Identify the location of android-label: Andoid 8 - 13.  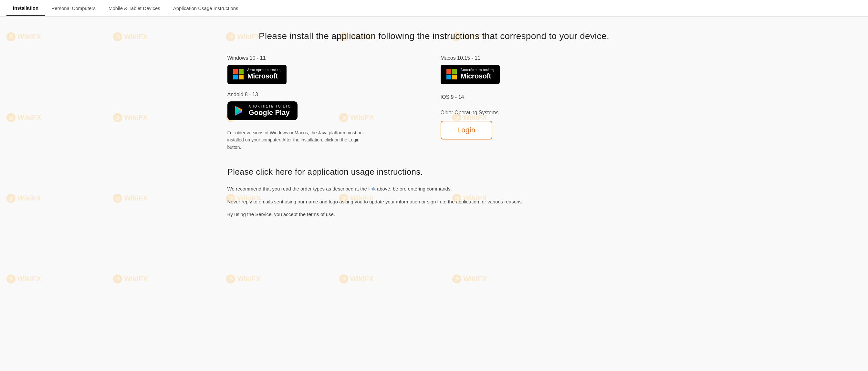
(328, 95).